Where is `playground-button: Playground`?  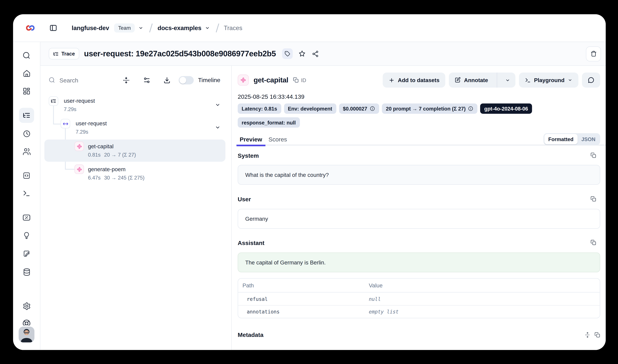
playground-button: Playground is located at coordinates (549, 80).